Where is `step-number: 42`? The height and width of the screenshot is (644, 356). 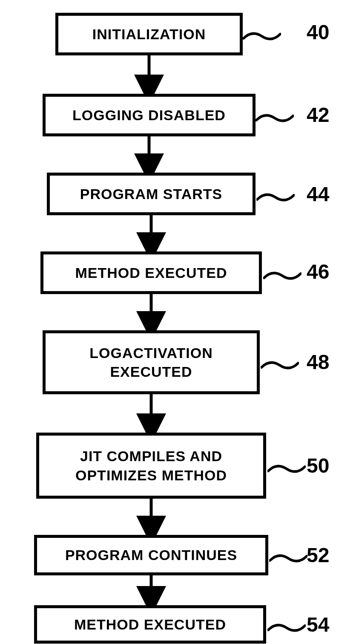
step-number: 42 is located at coordinates (318, 115).